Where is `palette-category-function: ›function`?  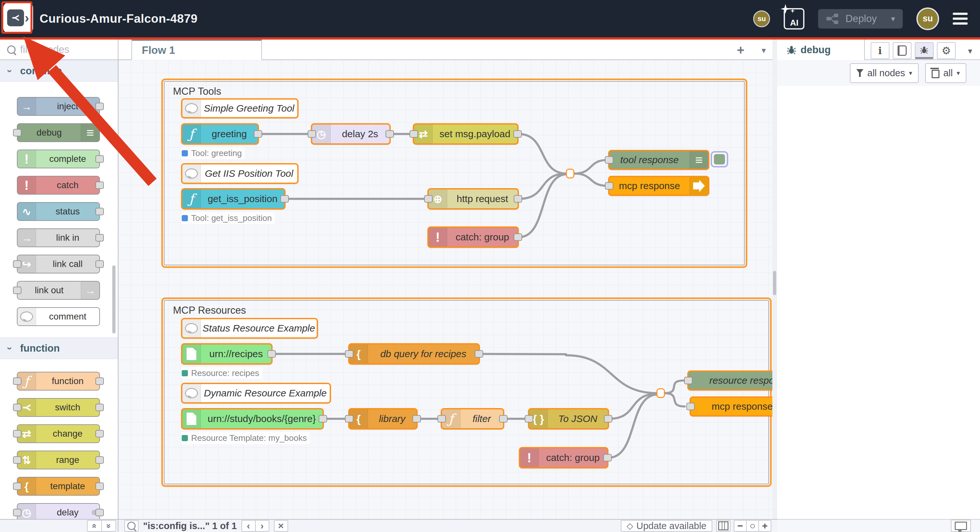 palette-category-function: ›function is located at coordinates (59, 348).